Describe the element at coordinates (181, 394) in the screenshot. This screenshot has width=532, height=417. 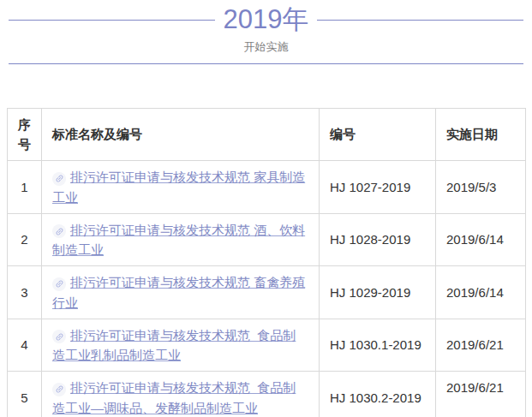
I see `standard-name-cell: 排污许可证申请与核发技术规范 食品制造工业—调味品、发酵制品制造工业` at that location.